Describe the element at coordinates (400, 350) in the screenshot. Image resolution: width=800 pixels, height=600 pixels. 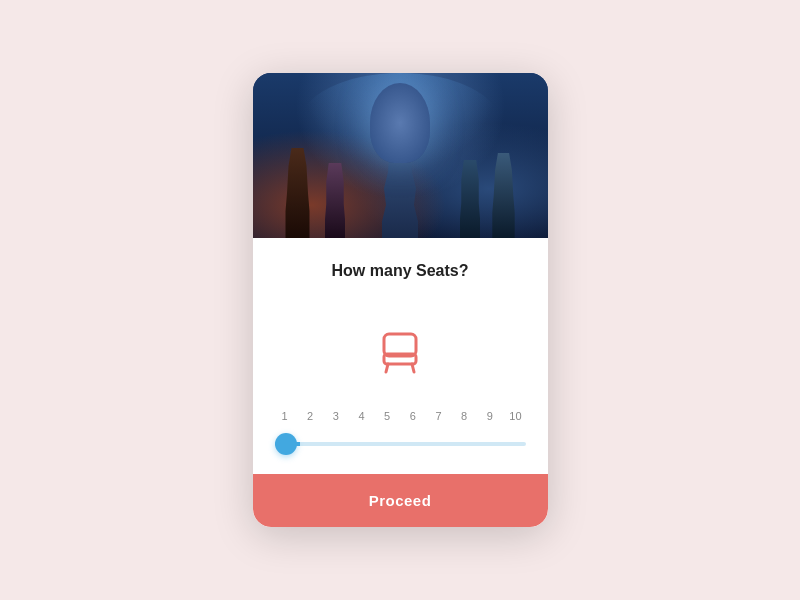
I see `seat-icon-area` at that location.